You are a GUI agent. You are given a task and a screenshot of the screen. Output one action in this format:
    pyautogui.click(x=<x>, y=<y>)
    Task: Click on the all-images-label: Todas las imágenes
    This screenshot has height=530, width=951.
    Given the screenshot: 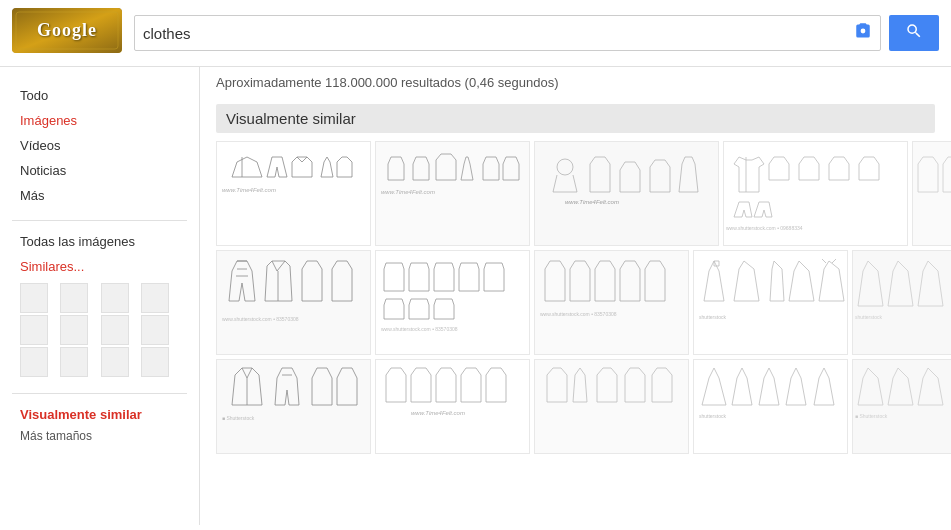 What is the action you would take?
    pyautogui.click(x=100, y=242)
    